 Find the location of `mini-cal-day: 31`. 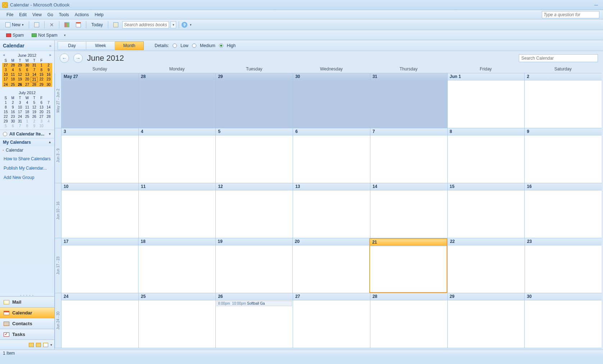

mini-cal-day: 31 is located at coordinates (34, 65).